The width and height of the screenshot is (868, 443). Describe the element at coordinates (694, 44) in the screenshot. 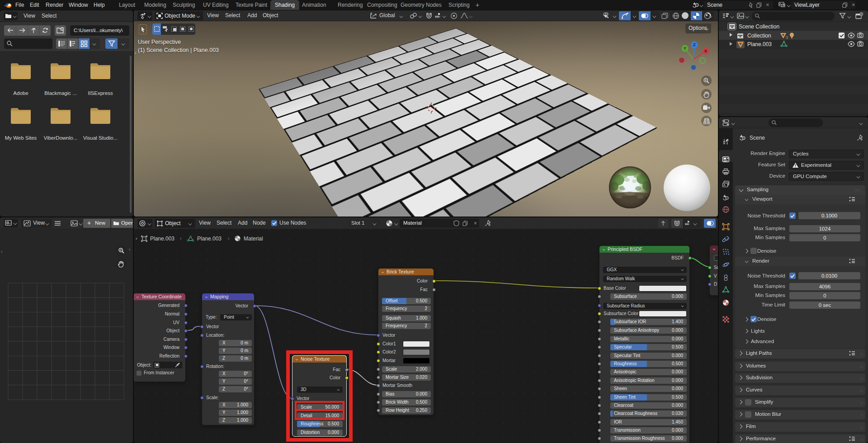

I see `svg-text: Z` at that location.